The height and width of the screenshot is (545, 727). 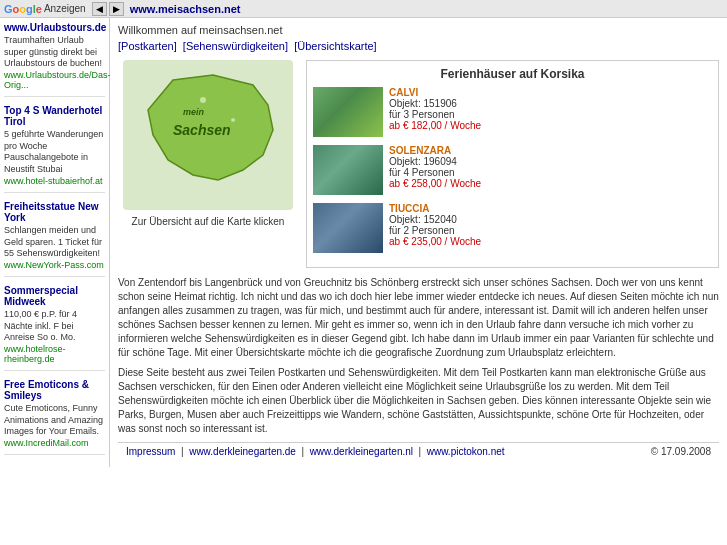 What do you see at coordinates (364, 9) in the screenshot?
I see `top-bar: Google Anzeigen ◀ ▶ www.meisachsen.net` at bounding box center [364, 9].